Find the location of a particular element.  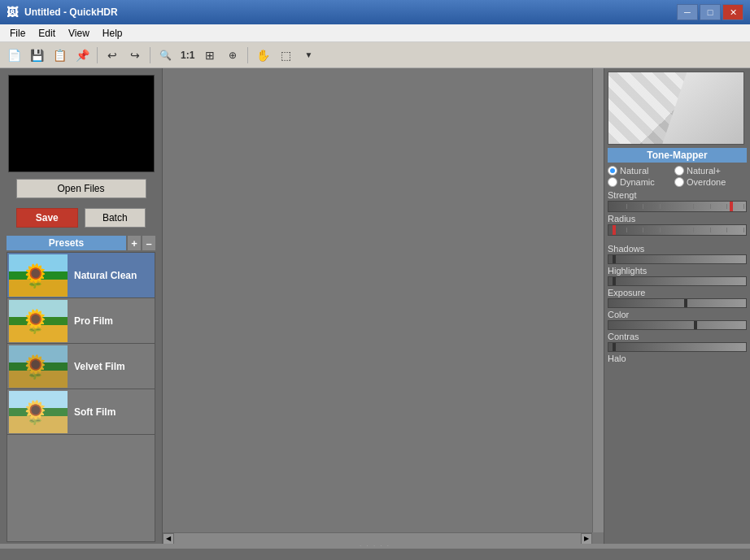

presets-add-button: + is located at coordinates (134, 243).